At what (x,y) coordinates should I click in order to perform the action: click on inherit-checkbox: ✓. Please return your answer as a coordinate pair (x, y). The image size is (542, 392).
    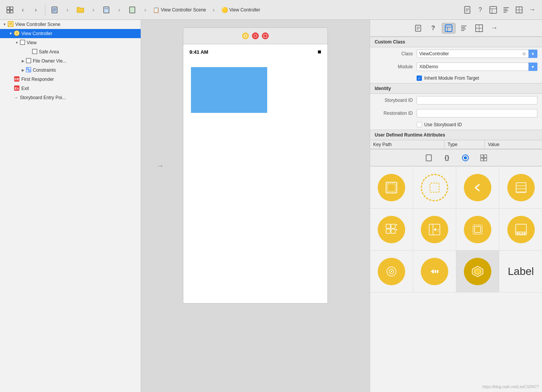
    Looking at the image, I should click on (419, 78).